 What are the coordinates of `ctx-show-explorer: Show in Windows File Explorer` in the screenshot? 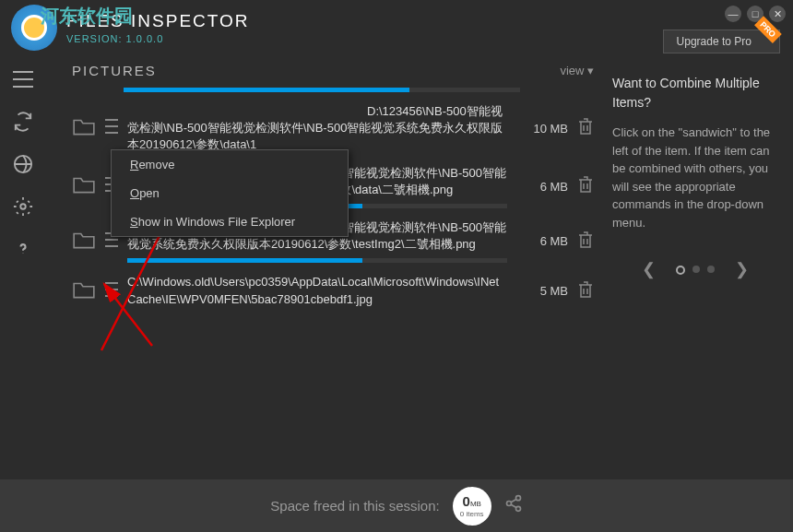 It's located at (230, 221).